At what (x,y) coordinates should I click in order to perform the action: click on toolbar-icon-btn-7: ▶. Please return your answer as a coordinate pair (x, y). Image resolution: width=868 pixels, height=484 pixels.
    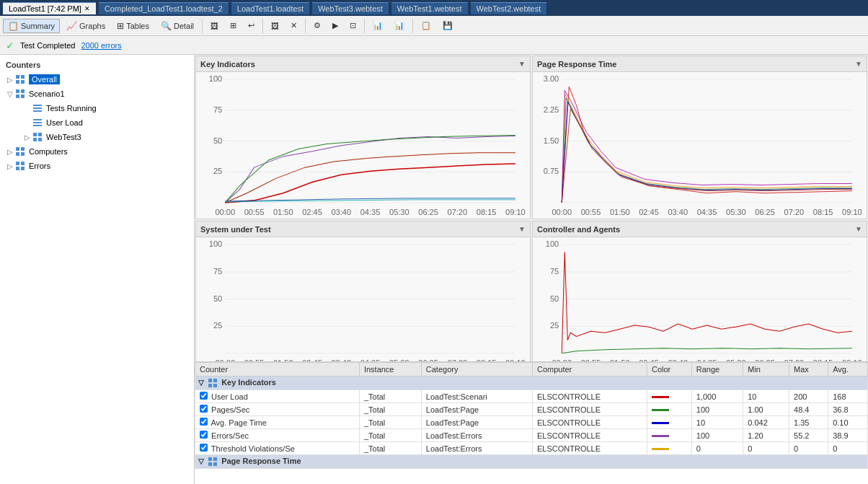
    Looking at the image, I should click on (335, 26).